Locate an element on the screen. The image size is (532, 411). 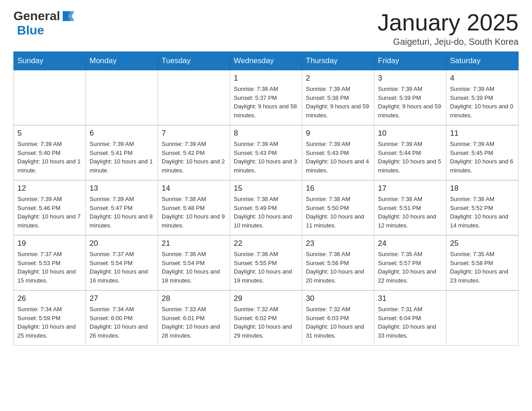
calendar-cell: 7Sunrise: 7:39 AM Sunset: 5:42 PM Daylig… is located at coordinates (194, 153).